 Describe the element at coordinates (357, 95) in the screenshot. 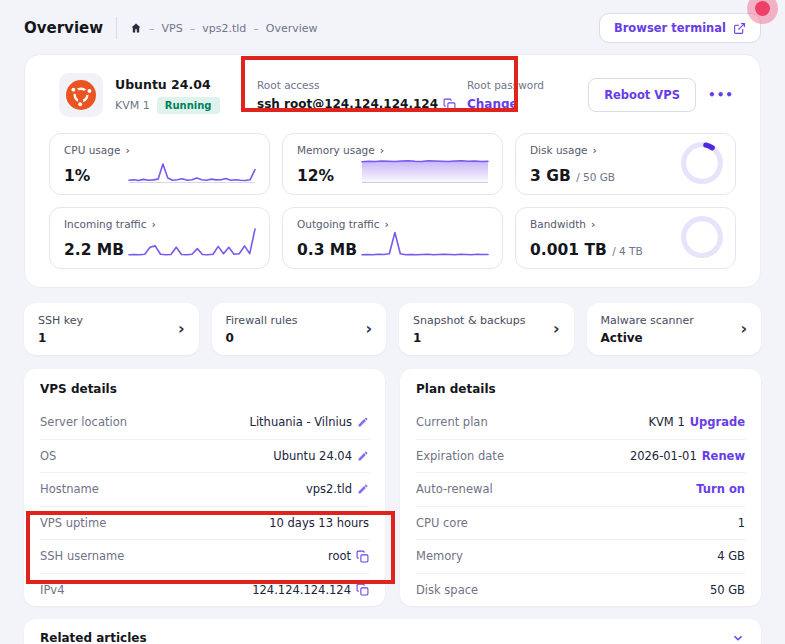

I see `root-access-field: Root access ssh root@124.124.124.124` at that location.